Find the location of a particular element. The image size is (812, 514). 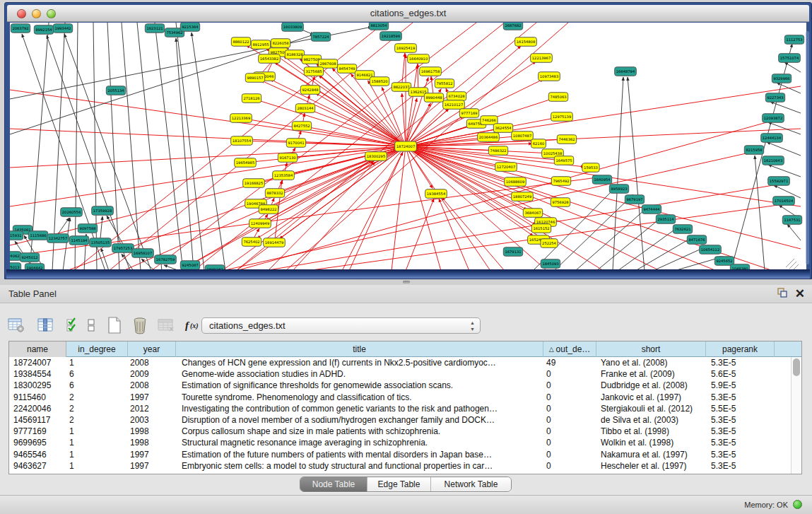

table-cell: Genome-wide association studies in ADHD. is located at coordinates (360, 374).